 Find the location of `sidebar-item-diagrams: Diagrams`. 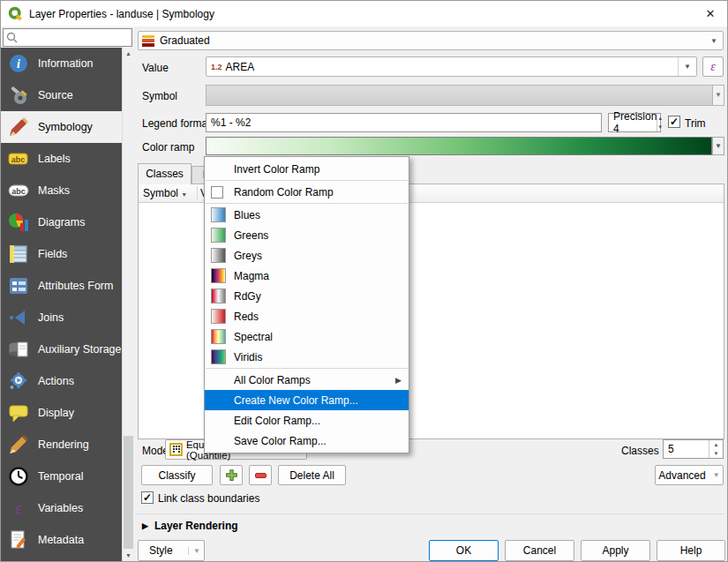

sidebar-item-diagrams: Diagrams is located at coordinates (62, 222).